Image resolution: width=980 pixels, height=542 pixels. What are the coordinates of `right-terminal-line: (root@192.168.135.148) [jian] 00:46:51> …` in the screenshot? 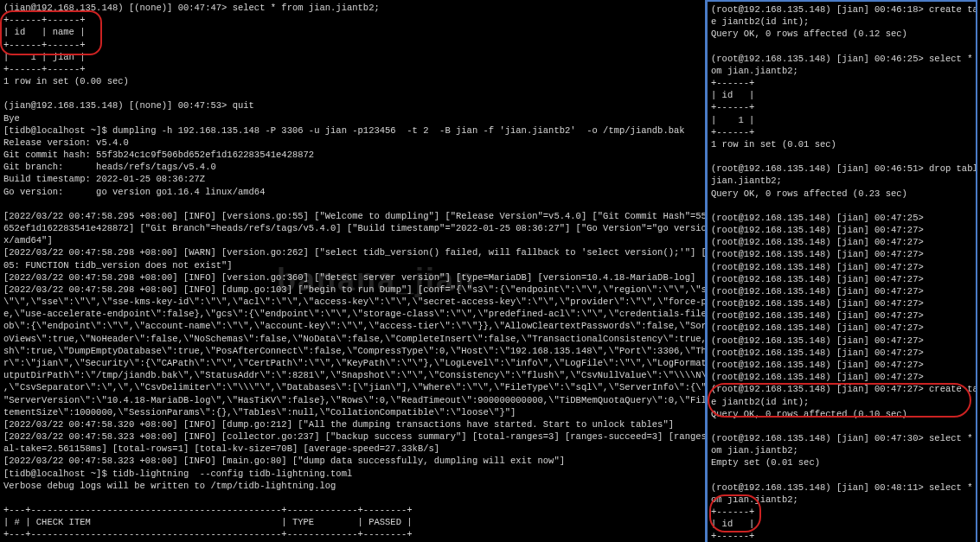 It's located at (842, 169).